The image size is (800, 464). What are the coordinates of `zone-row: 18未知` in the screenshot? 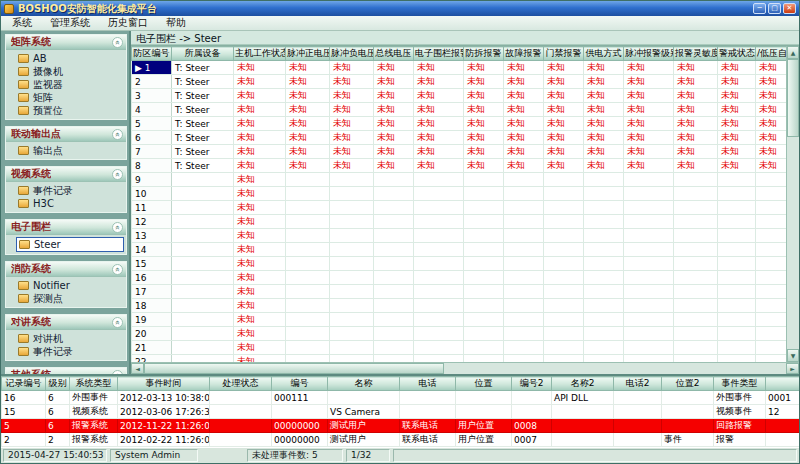 It's located at (460, 306).